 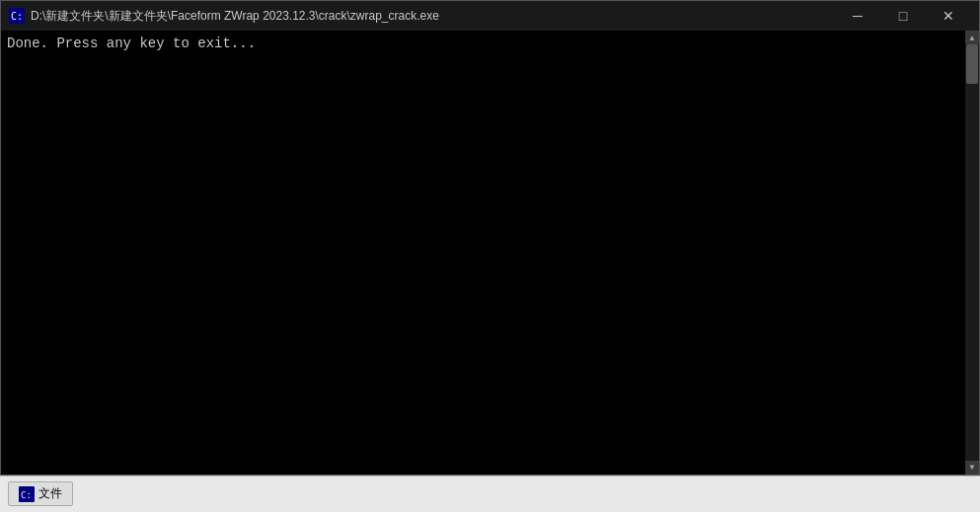 I want to click on taskbar-item-icon: C:, so click(x=27, y=494).